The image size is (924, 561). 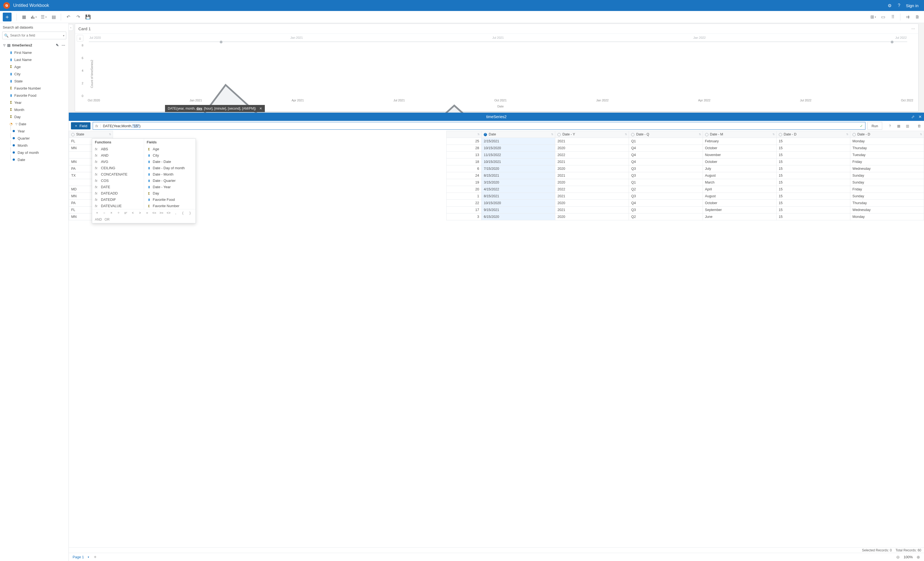 What do you see at coordinates (875, 126) in the screenshot?
I see `run-button: Run` at bounding box center [875, 126].